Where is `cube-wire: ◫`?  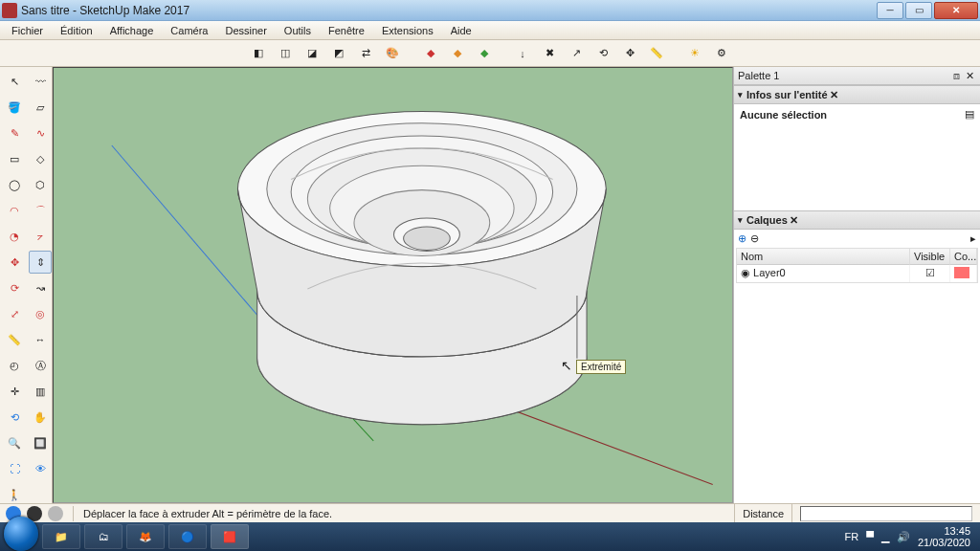
cube-wire: ◫ is located at coordinates (285, 54).